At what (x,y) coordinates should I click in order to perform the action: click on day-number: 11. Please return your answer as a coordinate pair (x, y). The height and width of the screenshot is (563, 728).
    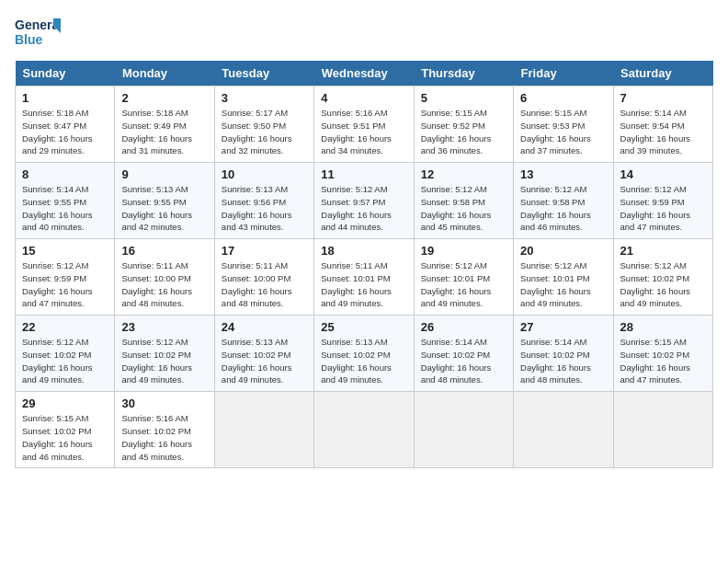
    Looking at the image, I should click on (364, 175).